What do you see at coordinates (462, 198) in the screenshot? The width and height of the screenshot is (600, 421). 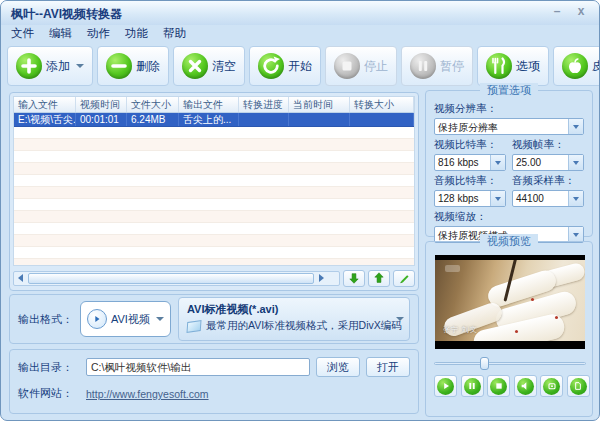 I see `audio-bitrate-value: 128 kbps` at bounding box center [462, 198].